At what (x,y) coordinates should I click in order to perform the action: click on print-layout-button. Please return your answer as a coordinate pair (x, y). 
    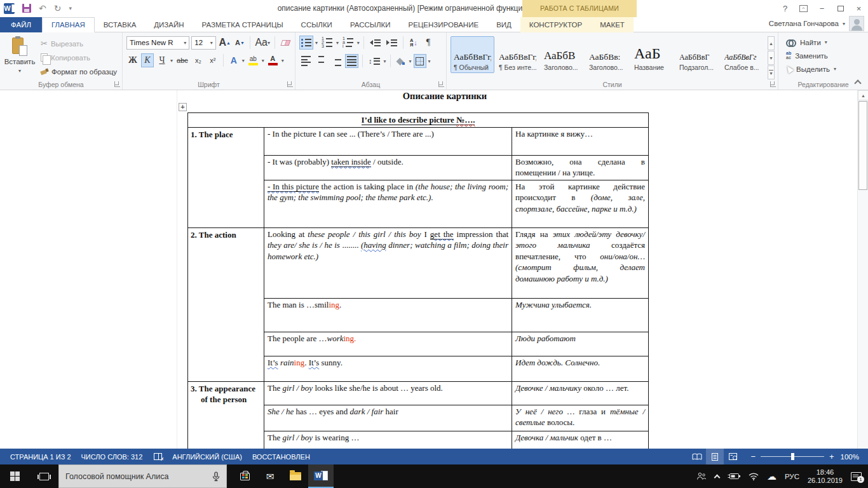
    Looking at the image, I should click on (715, 456).